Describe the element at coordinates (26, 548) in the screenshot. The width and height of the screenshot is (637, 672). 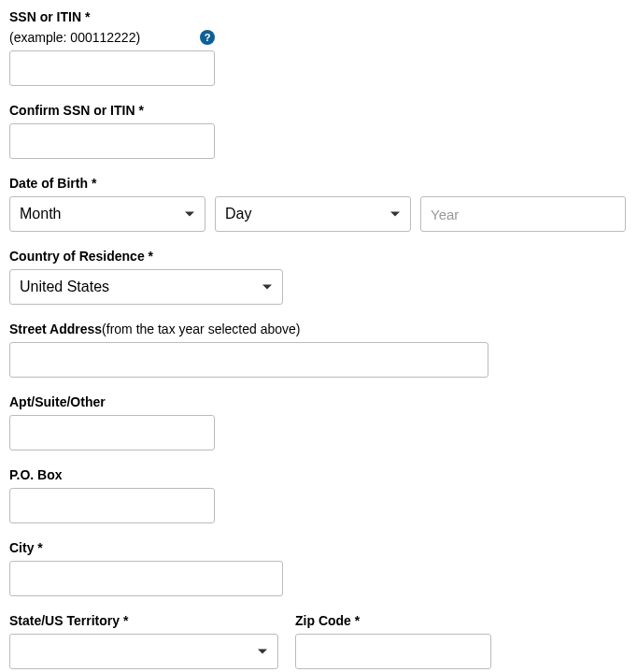
I see `city-label: City *` at that location.